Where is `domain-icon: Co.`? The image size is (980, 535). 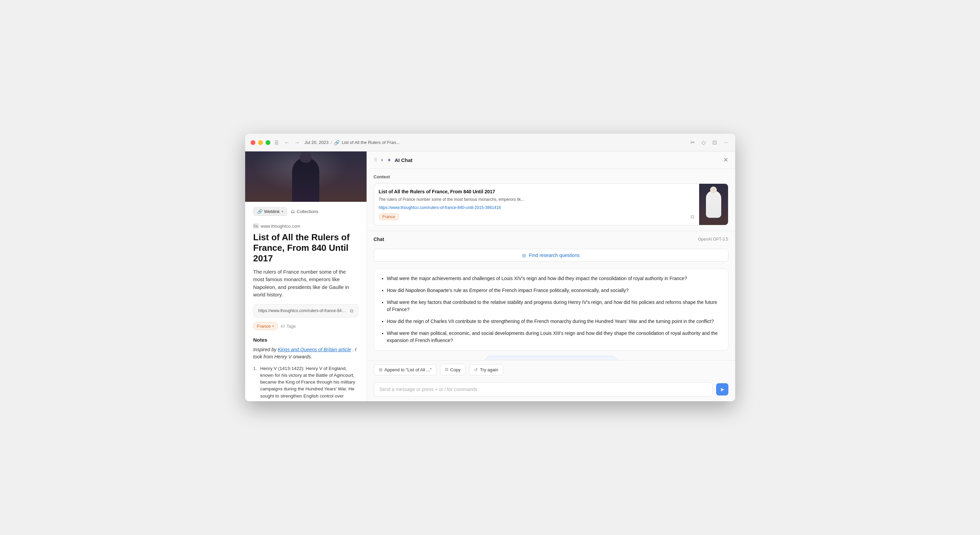
domain-icon: Co. is located at coordinates (256, 226).